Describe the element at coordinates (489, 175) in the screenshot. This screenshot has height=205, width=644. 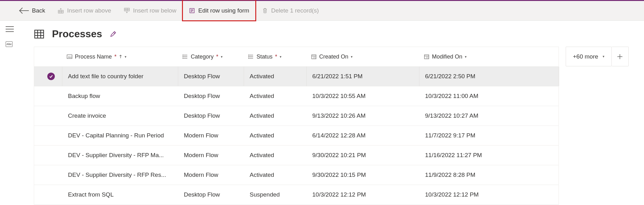
I see `modified-on-cell: 11/9/2022 8:28 PM` at that location.